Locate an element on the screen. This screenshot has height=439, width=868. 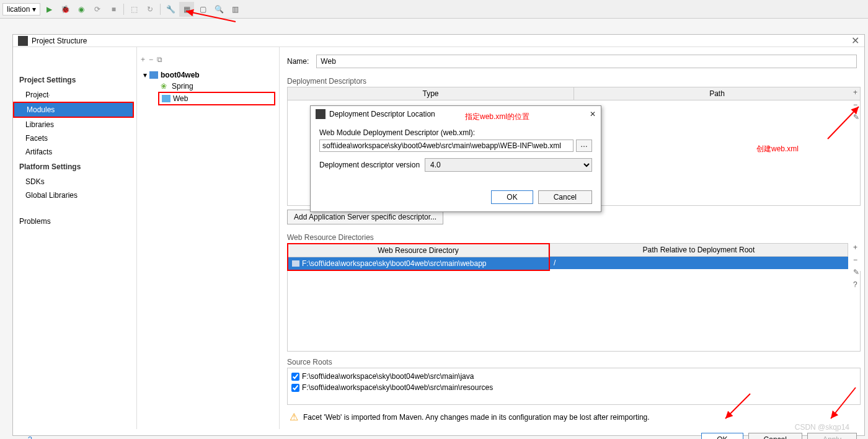
deployment-descriptor-dialog: Deployment Descriptor Location ✕ Web Mod… is located at coordinates (456, 159).